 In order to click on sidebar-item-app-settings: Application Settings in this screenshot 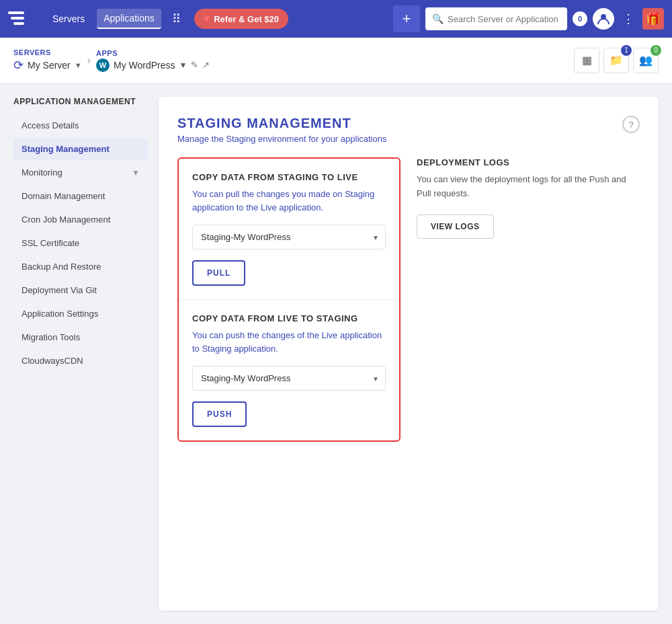, I will do `click(81, 313)`.